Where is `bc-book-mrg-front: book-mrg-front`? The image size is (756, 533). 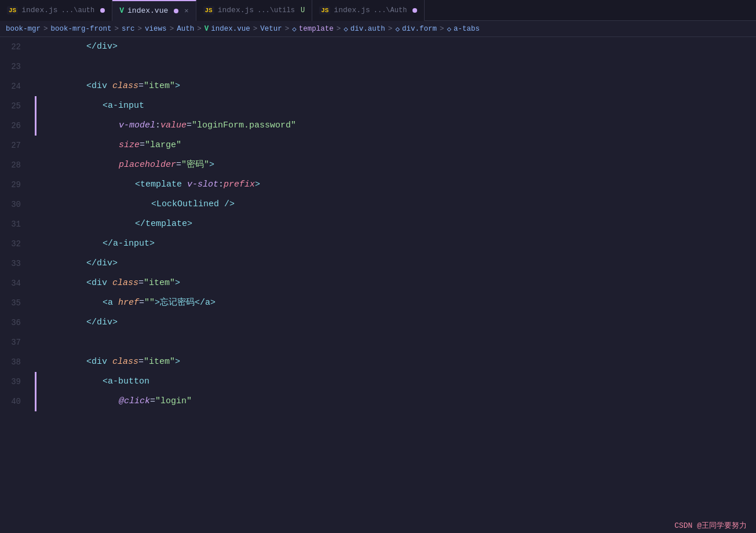
bc-book-mrg-front: book-mrg-front is located at coordinates (81, 29).